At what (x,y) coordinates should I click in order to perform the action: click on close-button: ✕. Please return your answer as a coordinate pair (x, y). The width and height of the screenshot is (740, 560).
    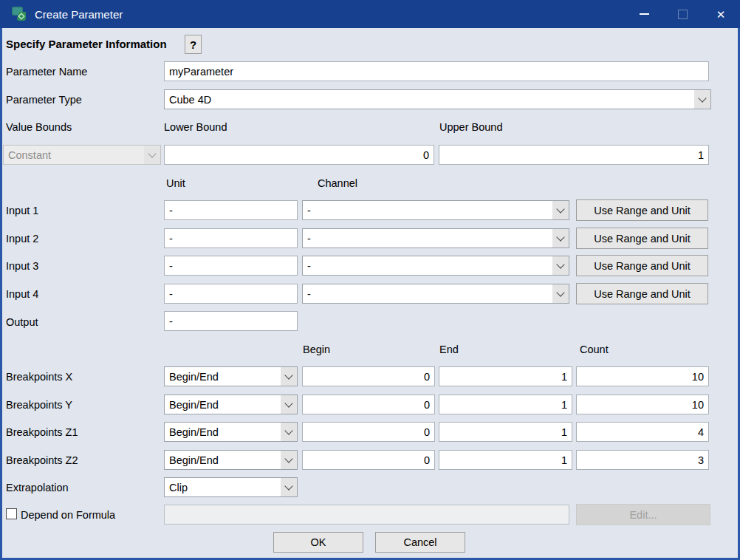
    Looking at the image, I should click on (721, 14).